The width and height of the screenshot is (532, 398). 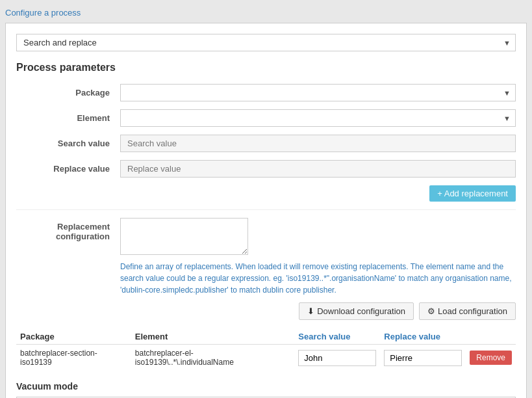 I want to click on col-header-search: Search value, so click(x=337, y=337).